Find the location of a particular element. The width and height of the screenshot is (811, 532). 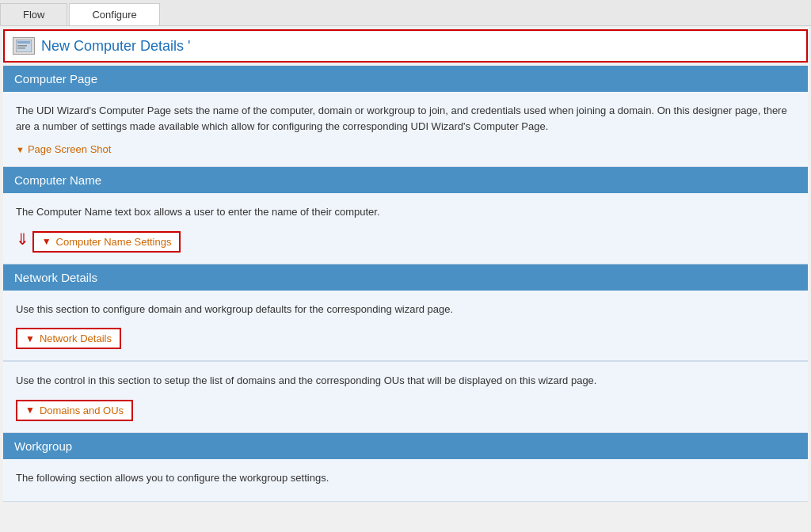

computer-name-settings-link: ▼ Computer Name Settings is located at coordinates (107, 242).